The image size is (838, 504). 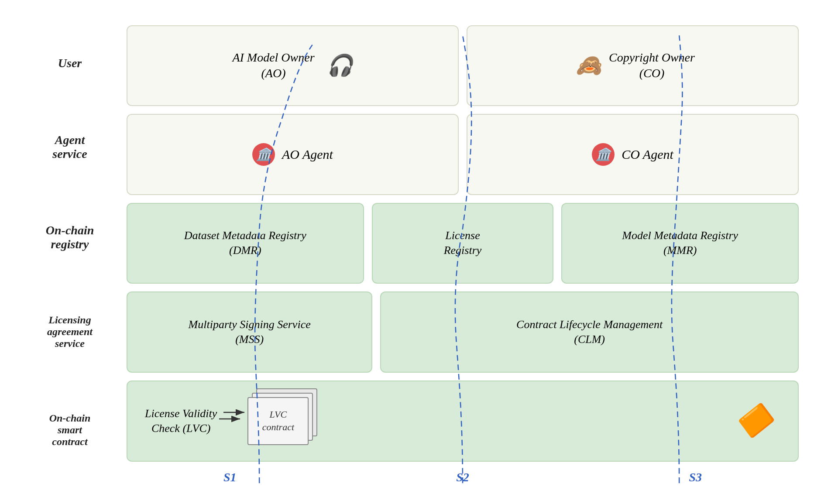 I want to click on ao-user-text: AI Model Owner(AO), so click(x=273, y=65).